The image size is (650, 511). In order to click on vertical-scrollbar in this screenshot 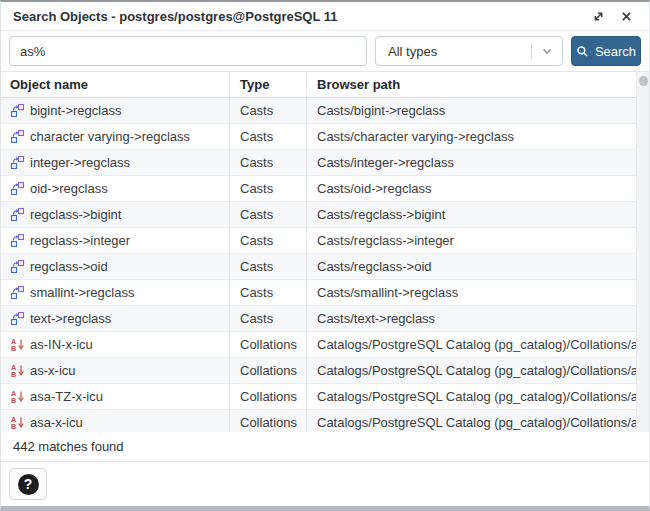, I will do `click(642, 252)`.